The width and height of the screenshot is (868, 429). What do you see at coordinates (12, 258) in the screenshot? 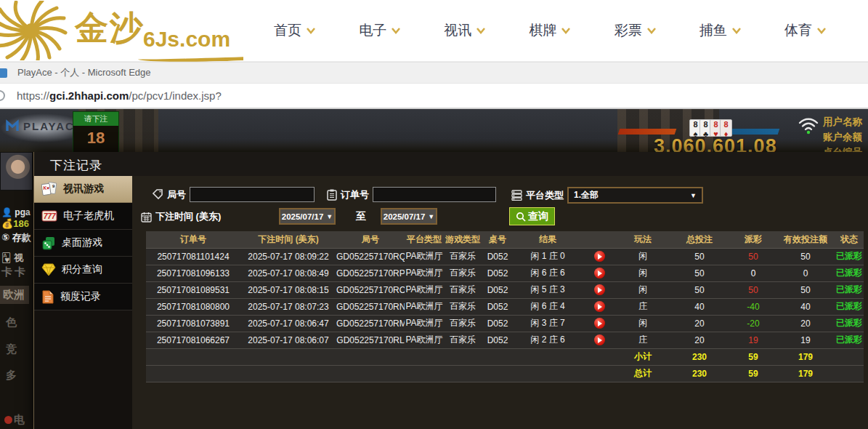
I see `rail-video-tab: 🂱 视` at bounding box center [12, 258].